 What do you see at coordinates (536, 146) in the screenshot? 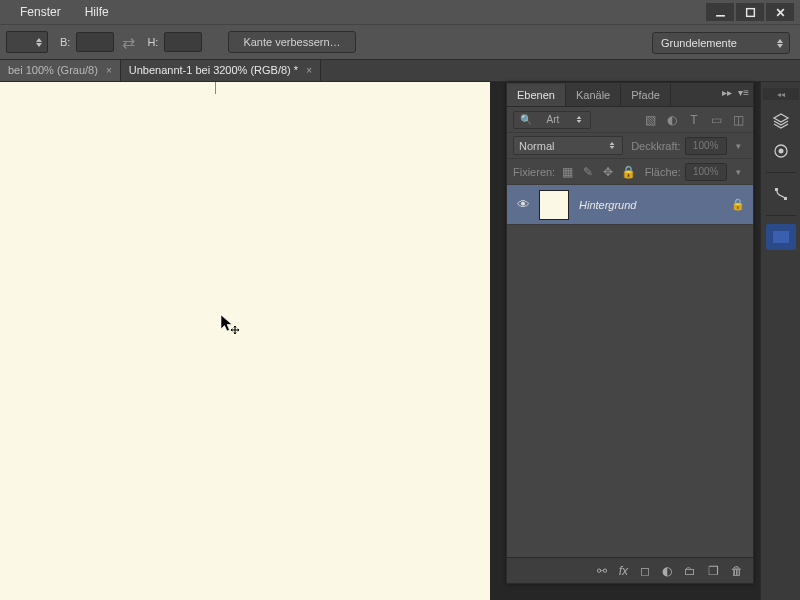
I see `blend-mode-value: Normal` at bounding box center [536, 146].